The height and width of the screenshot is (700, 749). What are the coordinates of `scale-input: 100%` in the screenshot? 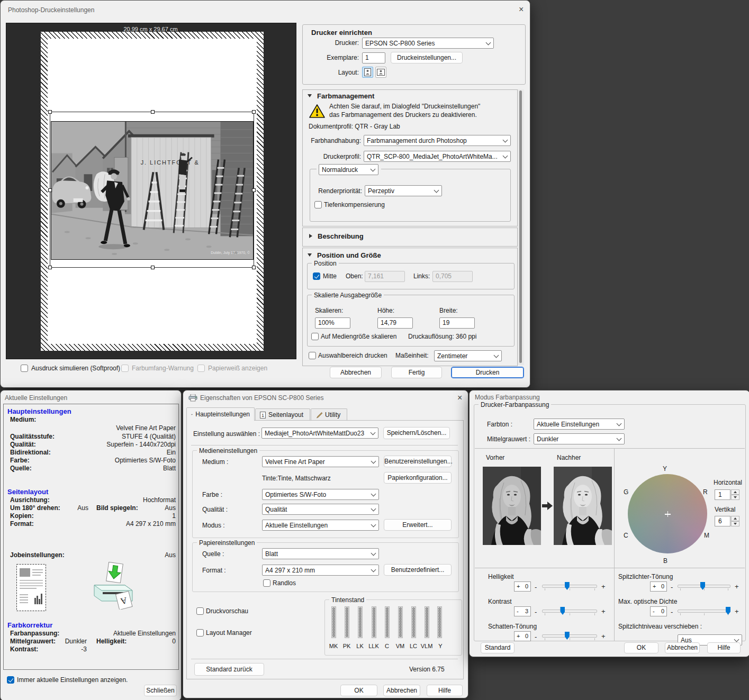 It's located at (332, 323).